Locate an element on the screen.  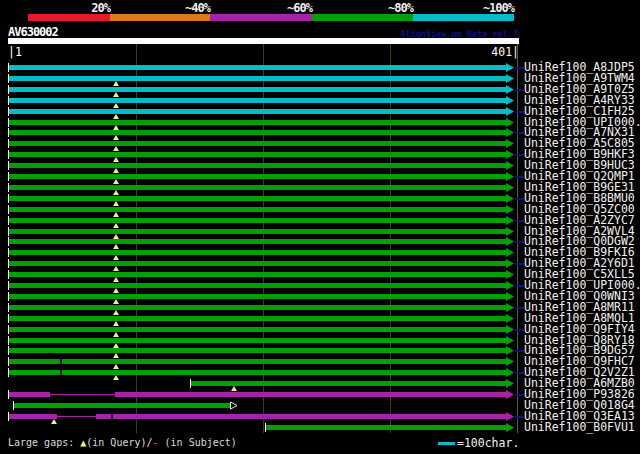
gridline is located at coordinates (518, 238).